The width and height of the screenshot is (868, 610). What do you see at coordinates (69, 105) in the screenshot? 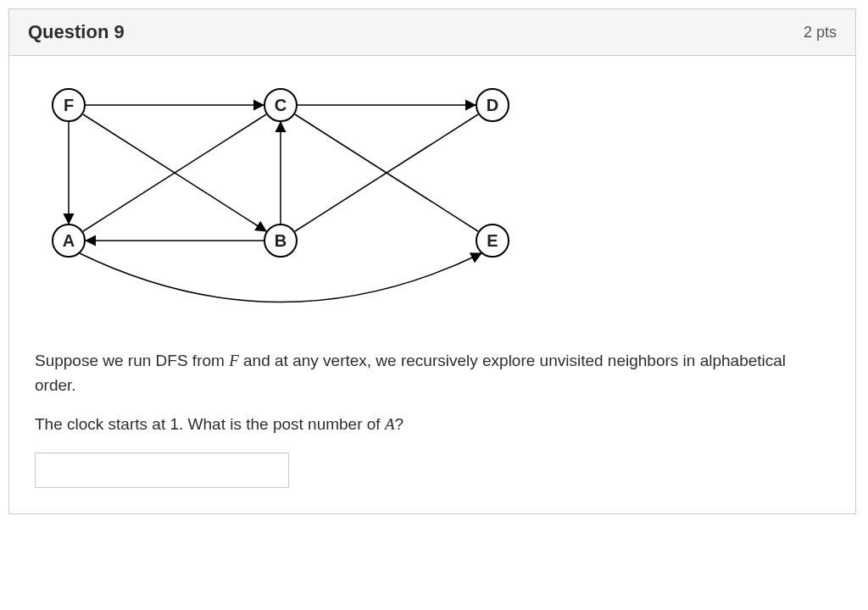
I see `node-f-label: F` at bounding box center [69, 105].